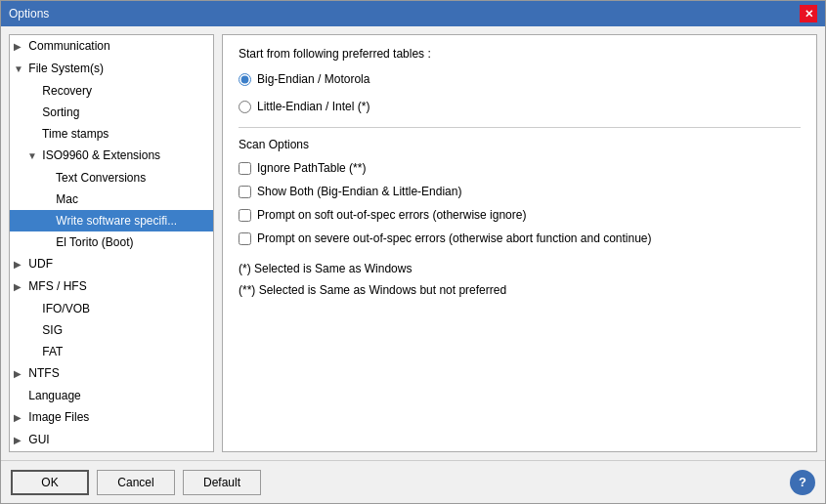 The image size is (826, 504). I want to click on ok-button: OK, so click(50, 483).